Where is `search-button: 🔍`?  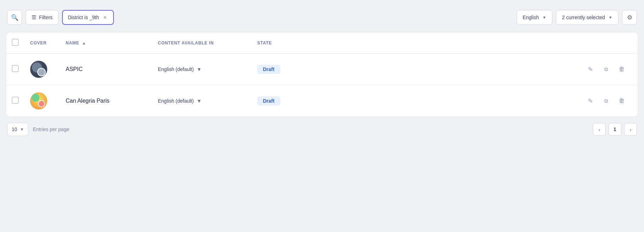
search-button: 🔍 is located at coordinates (15, 17).